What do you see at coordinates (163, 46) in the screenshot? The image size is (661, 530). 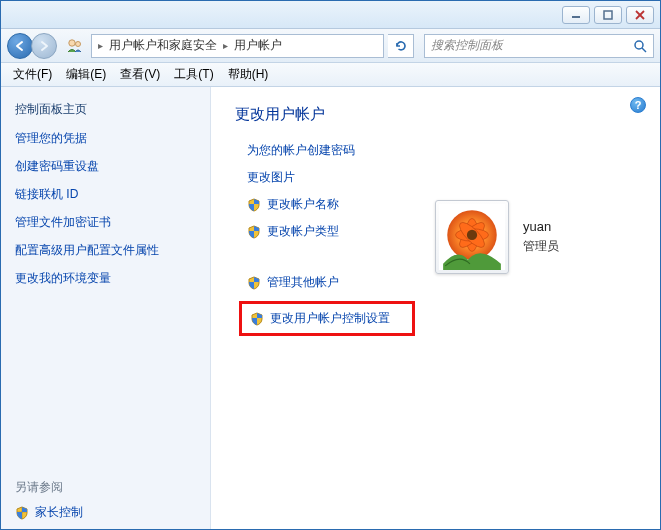 I see `breadcrumb-segment: 用户帐户和家庭安全` at bounding box center [163, 46].